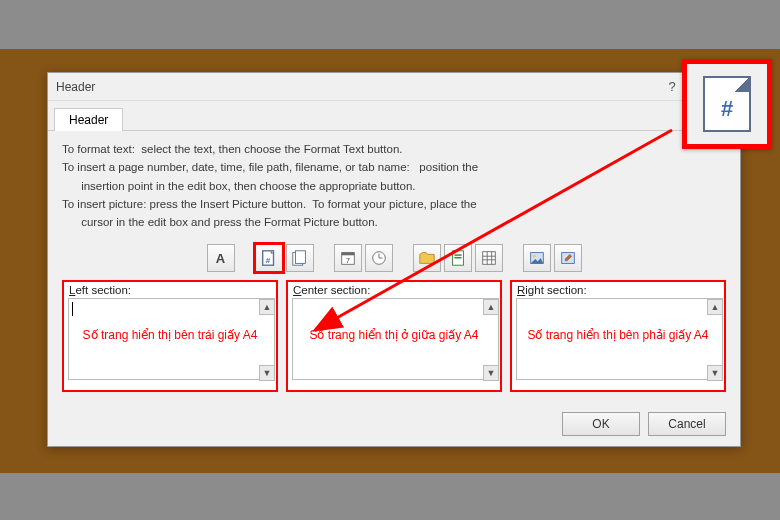 The height and width of the screenshot is (520, 780). Describe the element at coordinates (394, 289) in the screenshot. I see `center-section-label: Center section:` at that location.